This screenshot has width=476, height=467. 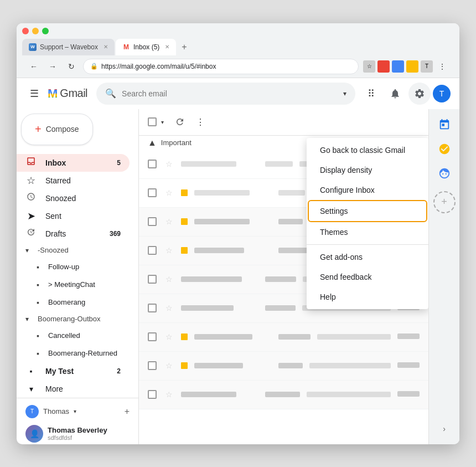 I want to click on inbox-label: Inbox, so click(x=76, y=163).